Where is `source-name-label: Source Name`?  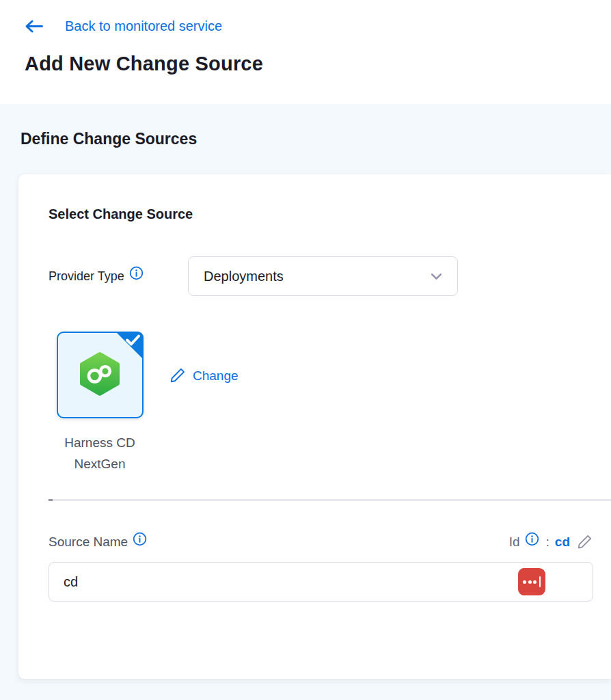
source-name-label: Source Name is located at coordinates (88, 542).